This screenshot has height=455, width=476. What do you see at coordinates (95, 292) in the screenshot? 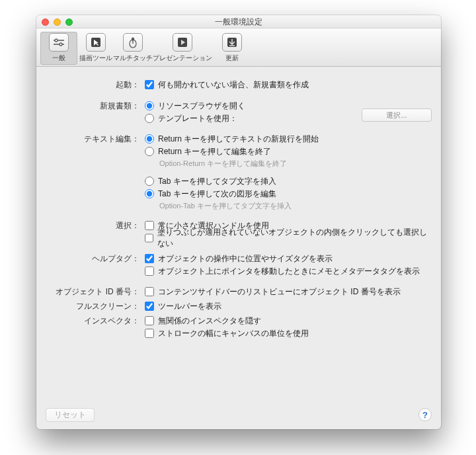
I see `section-label-objectid: オブジェクト ID 番号：` at bounding box center [95, 292].